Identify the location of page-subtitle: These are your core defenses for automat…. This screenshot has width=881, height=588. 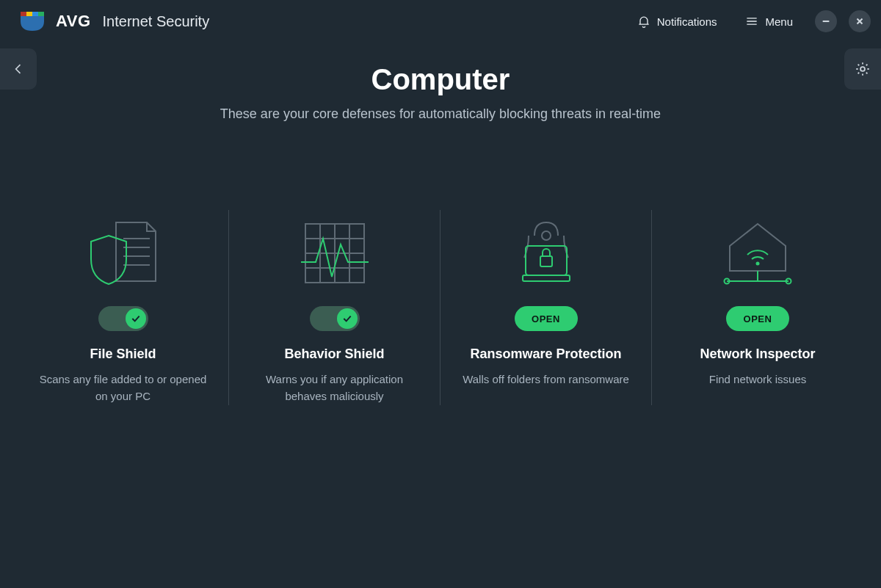
(440, 115).